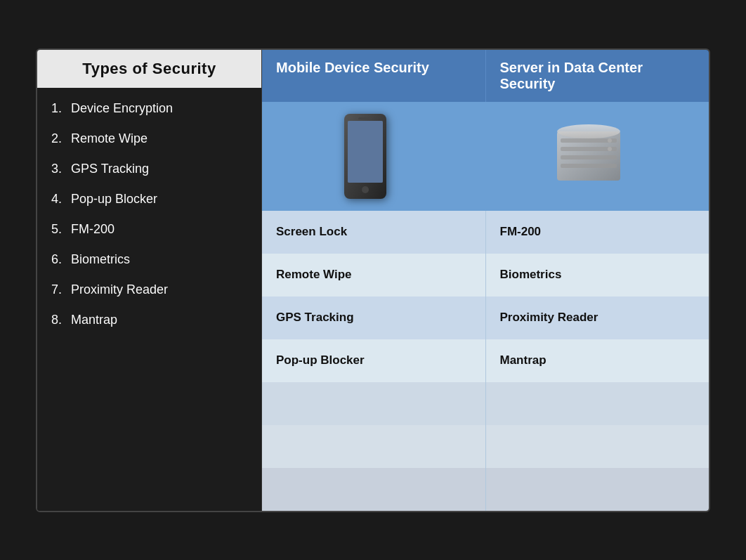 The height and width of the screenshot is (560, 746). Describe the element at coordinates (61, 229) in the screenshot. I see `item-num: 5.` at that location.